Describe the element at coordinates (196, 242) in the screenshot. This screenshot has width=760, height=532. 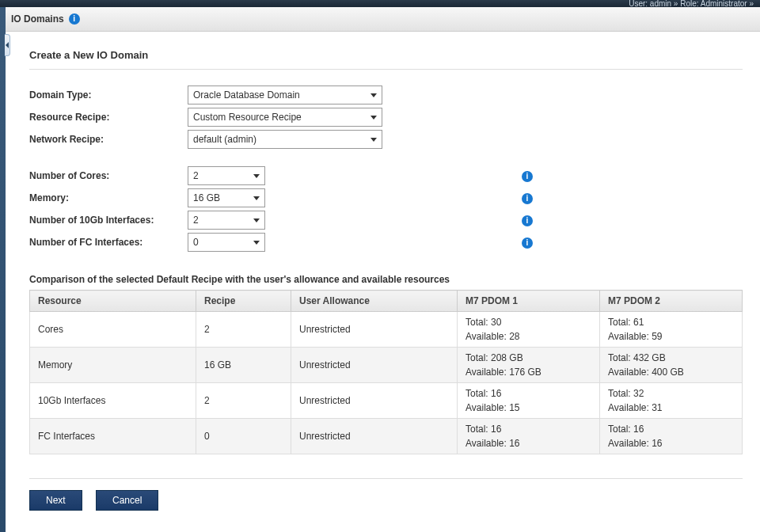
I see `fc-value: 0` at that location.